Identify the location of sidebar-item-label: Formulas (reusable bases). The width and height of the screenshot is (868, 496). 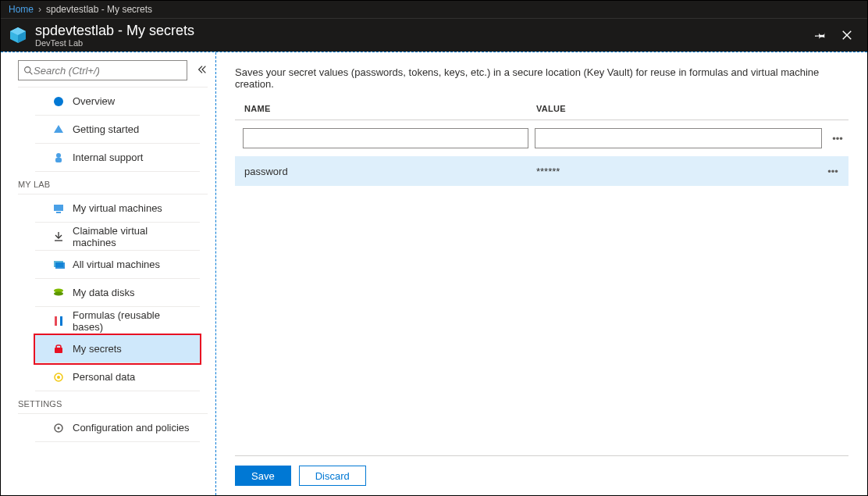
(131, 321).